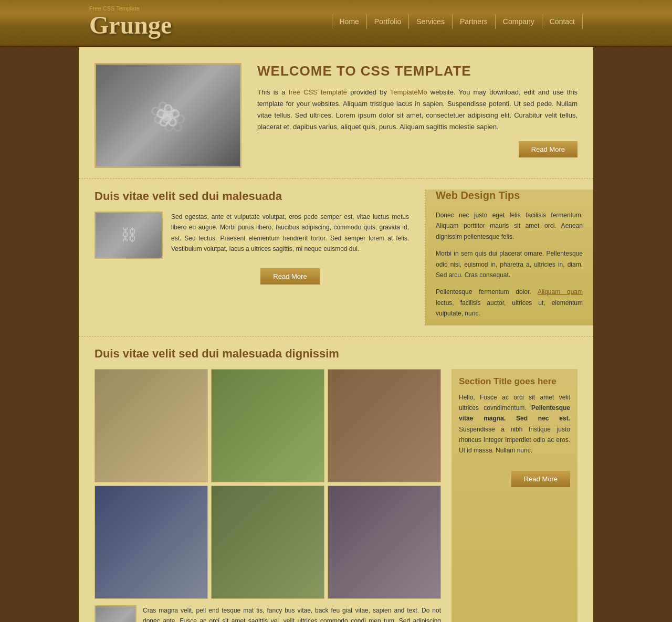  Describe the element at coordinates (290, 233) in the screenshot. I see `section2-body: Sed egestas, ante et vulputate volutpat,…` at that location.